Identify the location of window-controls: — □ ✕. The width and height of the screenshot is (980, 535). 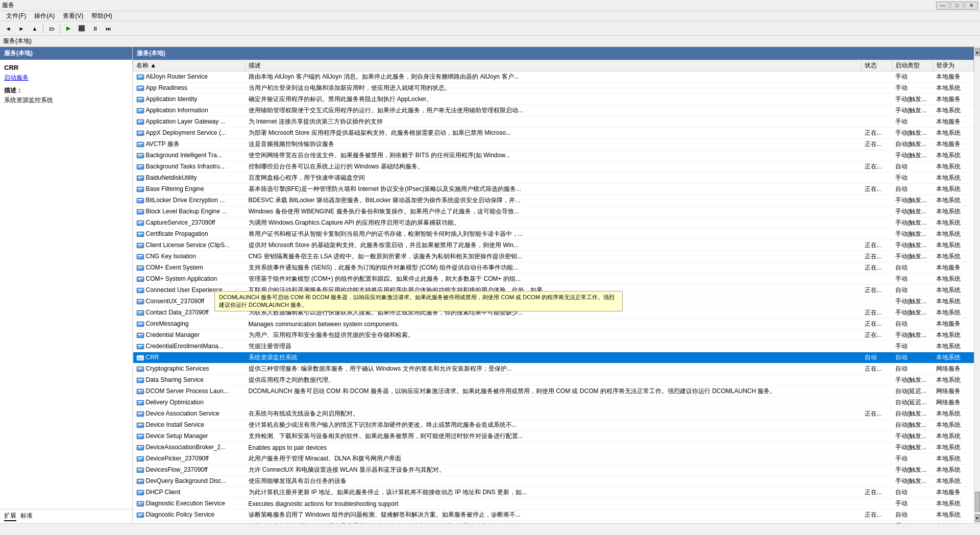
(957, 6).